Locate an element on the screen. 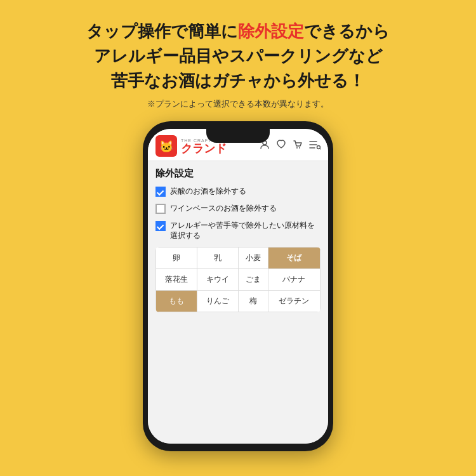  grid-cell-0-0: 卵 is located at coordinates (176, 258).